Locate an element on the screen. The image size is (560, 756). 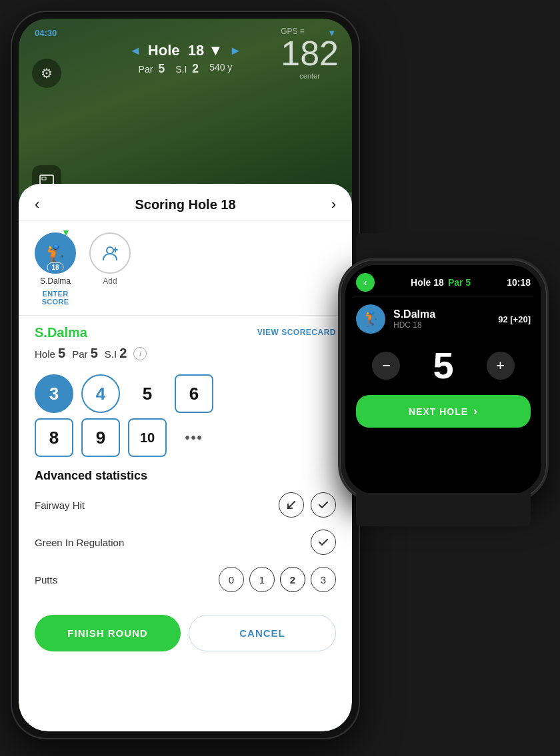
status-time: 04:30 is located at coordinates (45, 33).